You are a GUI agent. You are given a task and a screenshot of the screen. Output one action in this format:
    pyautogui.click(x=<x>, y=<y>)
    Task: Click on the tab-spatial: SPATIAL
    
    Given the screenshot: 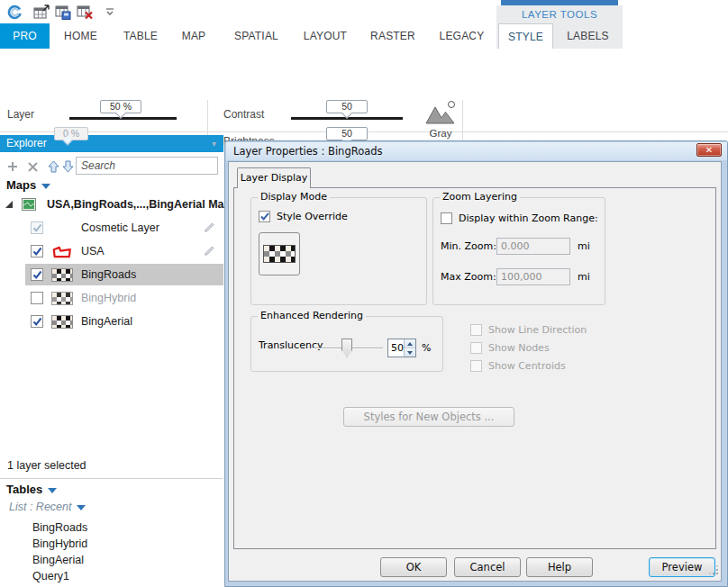 What is the action you would take?
    pyautogui.click(x=256, y=36)
    